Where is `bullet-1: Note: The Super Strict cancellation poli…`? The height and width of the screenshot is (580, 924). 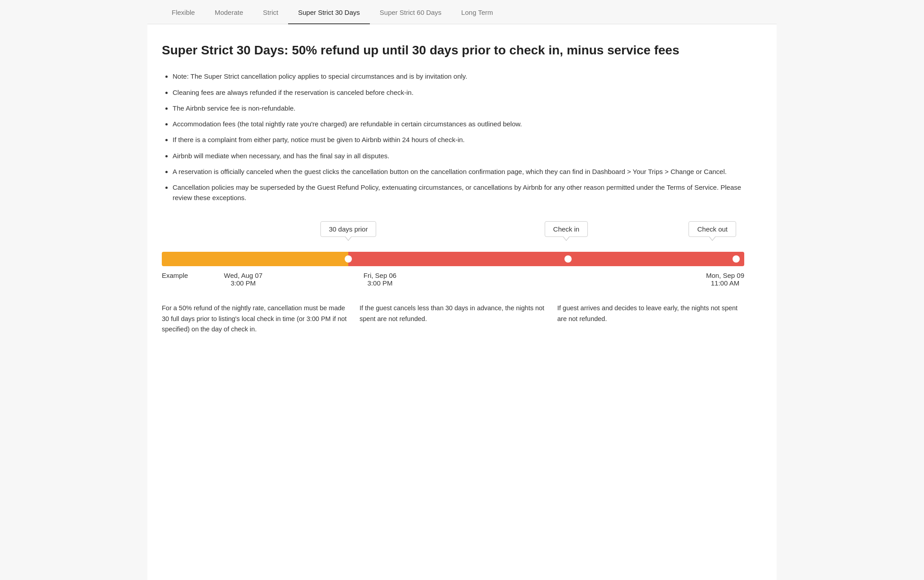
bullet-1: Note: The Super Strict cancellation poli… is located at coordinates (458, 76).